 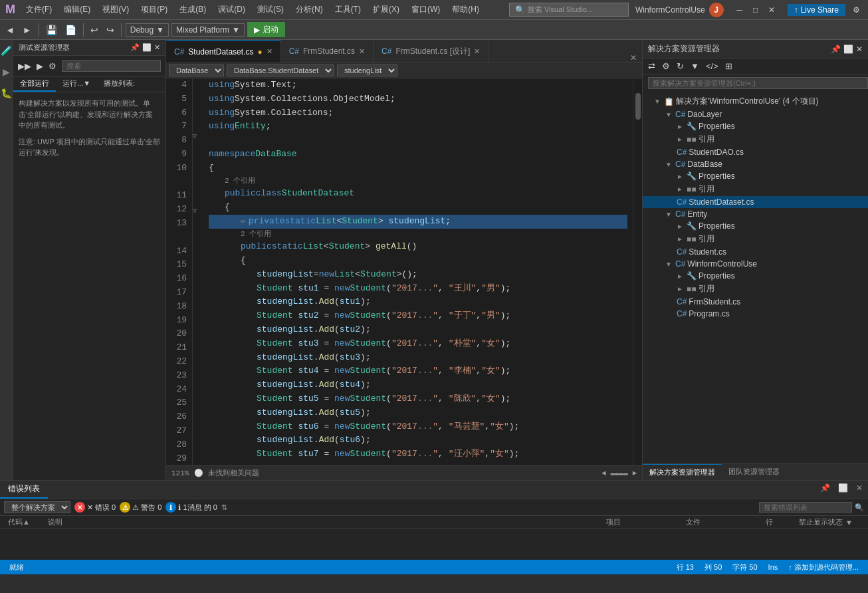 I want to click on live-share-button: ↑ Live Share, so click(x=816, y=10).